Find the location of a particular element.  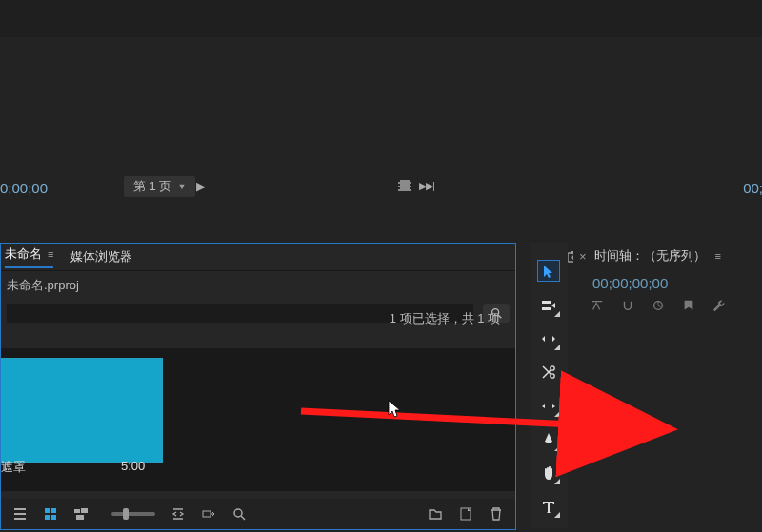

clip-thumbnail is located at coordinates (82, 410).